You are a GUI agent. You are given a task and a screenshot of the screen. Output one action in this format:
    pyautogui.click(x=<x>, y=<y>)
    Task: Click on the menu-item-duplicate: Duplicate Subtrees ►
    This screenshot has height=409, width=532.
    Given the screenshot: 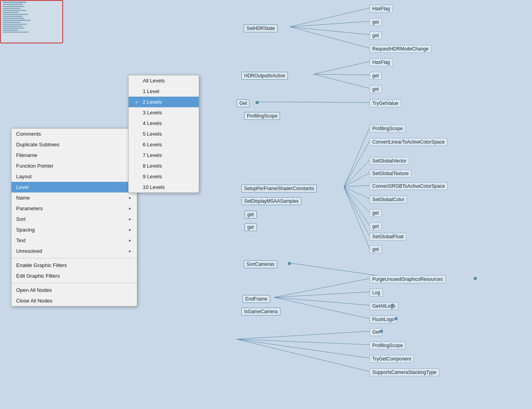 What is the action you would take?
    pyautogui.click(x=74, y=144)
    